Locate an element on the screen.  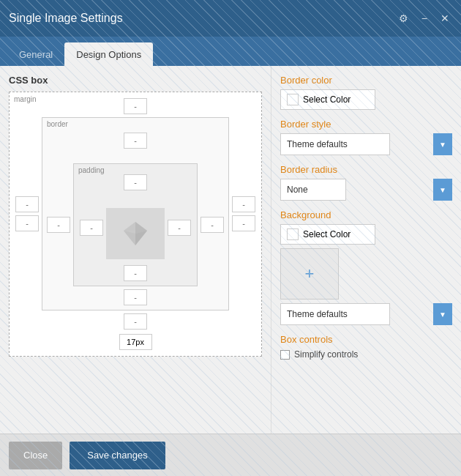
border-style-select-wrapper: Theme defaults None Solid Dashed Dotted … is located at coordinates (366, 144).